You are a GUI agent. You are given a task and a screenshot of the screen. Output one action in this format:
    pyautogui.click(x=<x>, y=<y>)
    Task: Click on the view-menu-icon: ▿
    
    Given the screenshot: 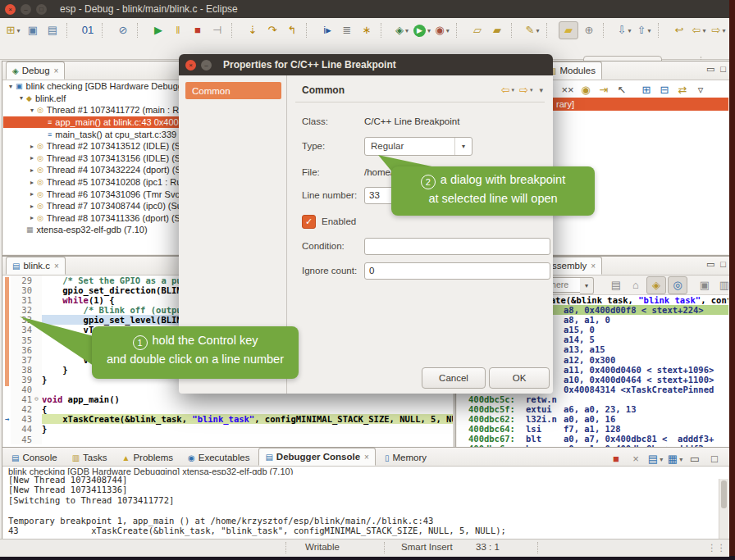 What is the action you would take?
    pyautogui.click(x=701, y=90)
    